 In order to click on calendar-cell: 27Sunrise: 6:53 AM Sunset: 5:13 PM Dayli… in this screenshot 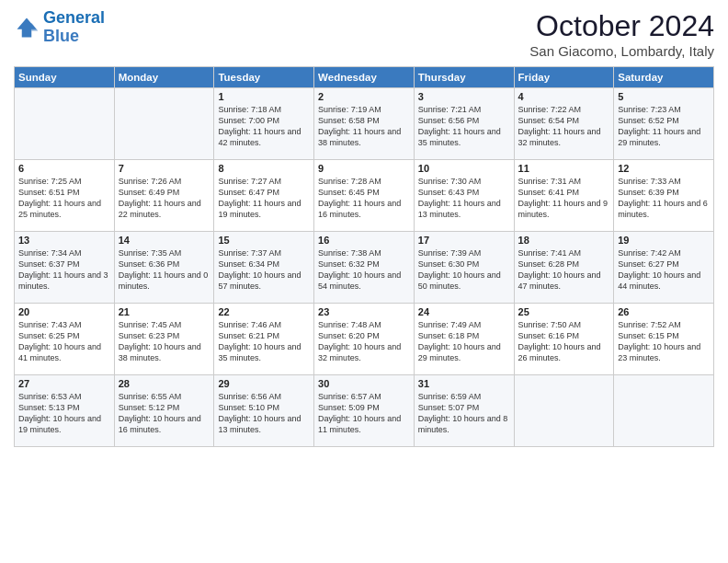, I will do `click(64, 411)`.